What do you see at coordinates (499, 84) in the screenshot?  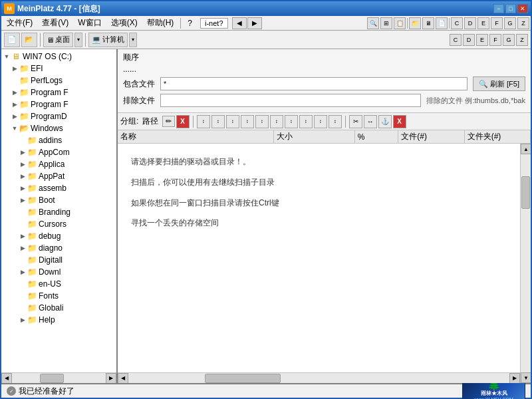 I see `refresh-button: 🔍 刷新 [F5]` at bounding box center [499, 84].